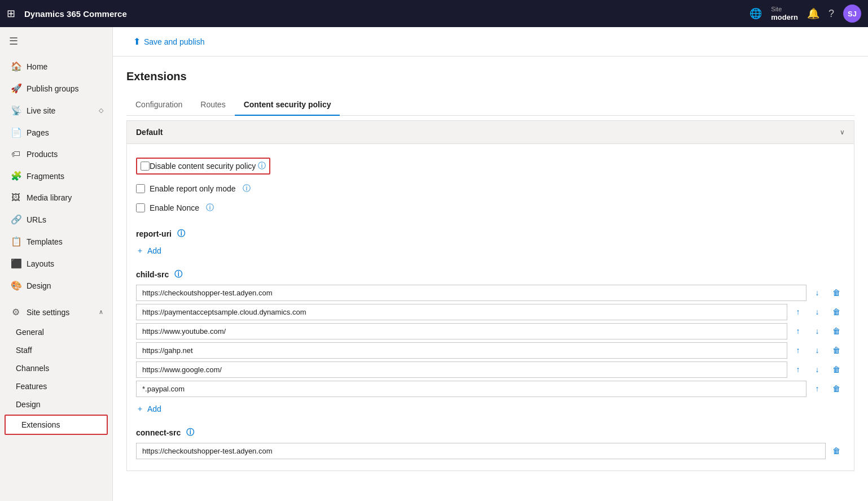 Image resolution: width=868 pixels, height=501 pixels. I want to click on child-src-del-btn-2: 🗑, so click(836, 331).